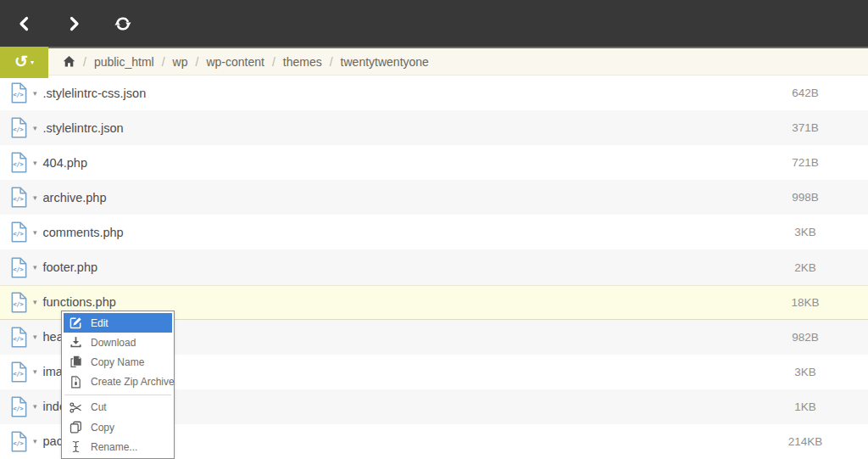 The width and height of the screenshot is (868, 459). I want to click on file-name: footer.php, so click(71, 267).